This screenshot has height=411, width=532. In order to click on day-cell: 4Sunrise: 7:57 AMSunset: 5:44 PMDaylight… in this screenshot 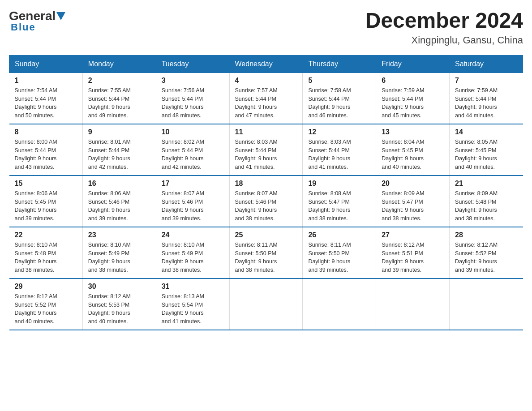, I will do `click(266, 98)`.